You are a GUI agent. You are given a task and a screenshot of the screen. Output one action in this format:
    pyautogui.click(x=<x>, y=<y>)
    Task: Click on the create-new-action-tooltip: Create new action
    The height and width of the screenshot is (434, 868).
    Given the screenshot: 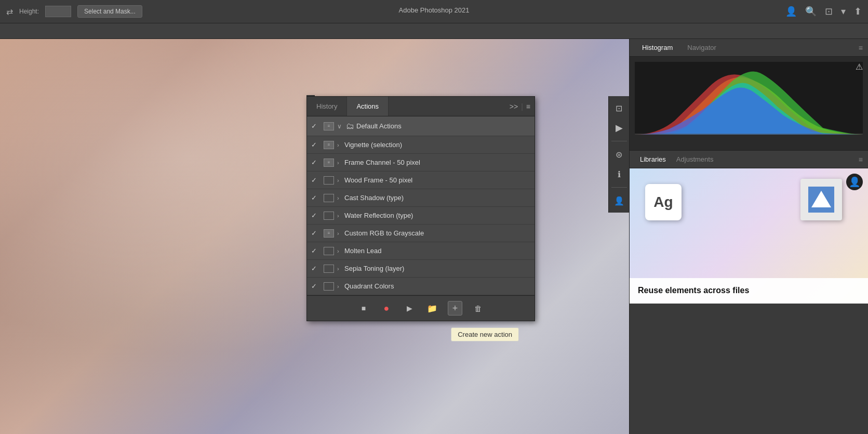 What is the action you would take?
    pyautogui.click(x=485, y=335)
    